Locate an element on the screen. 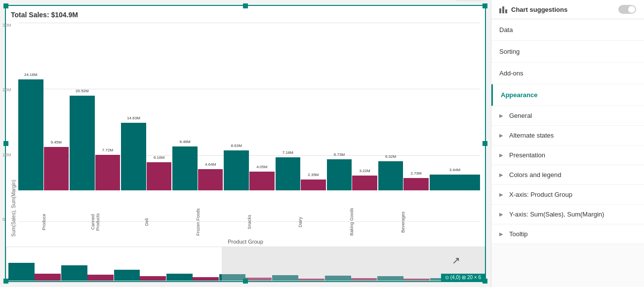  x-axis-title: Product Group is located at coordinates (245, 241).